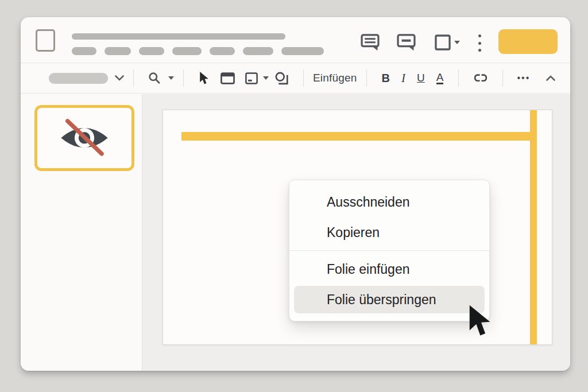  Describe the element at coordinates (440, 78) in the screenshot. I see `text-color-button: A` at that location.